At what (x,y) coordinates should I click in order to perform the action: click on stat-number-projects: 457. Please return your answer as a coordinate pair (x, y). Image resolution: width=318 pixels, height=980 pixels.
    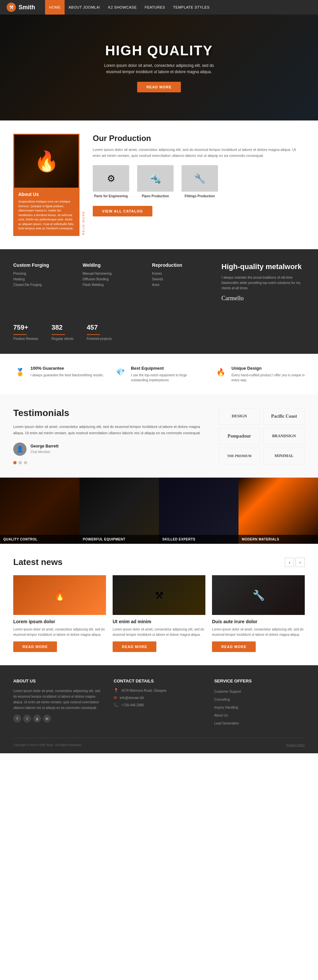
    Looking at the image, I should click on (99, 323).